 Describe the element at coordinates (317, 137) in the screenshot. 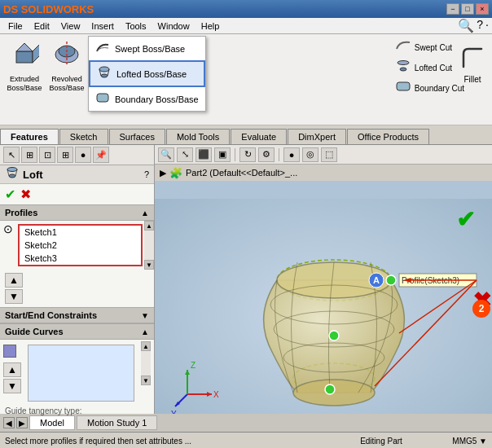

I see `tab-dimxpert: DimXpert` at that location.